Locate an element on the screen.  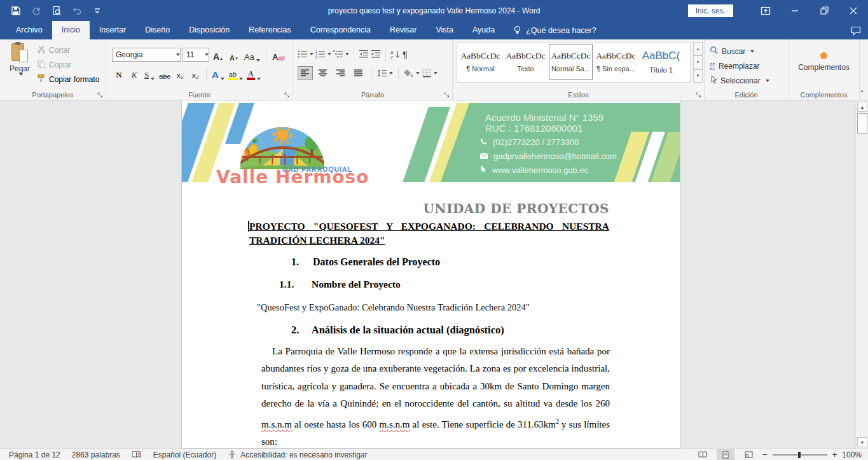
style-normal-sa: AaBbCcDc Normal Sa... is located at coordinates (571, 62).